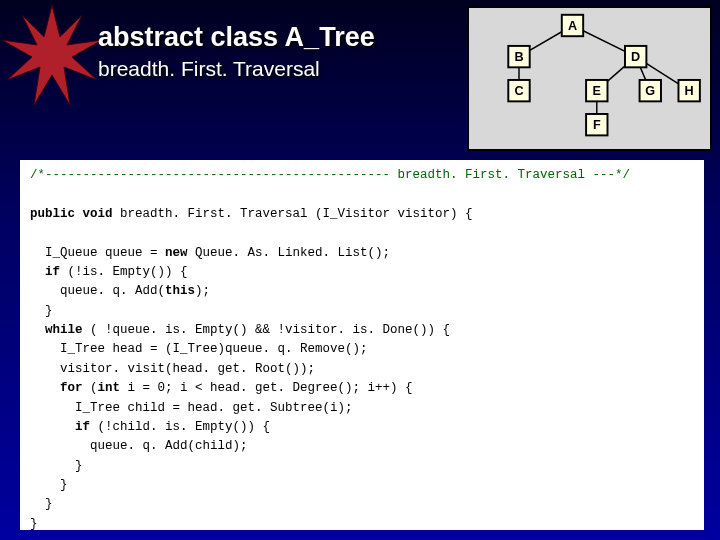 Image resolution: width=720 pixels, height=540 pixels. Describe the element at coordinates (596, 90) in the screenshot. I see `tree-node-E: E` at that location.